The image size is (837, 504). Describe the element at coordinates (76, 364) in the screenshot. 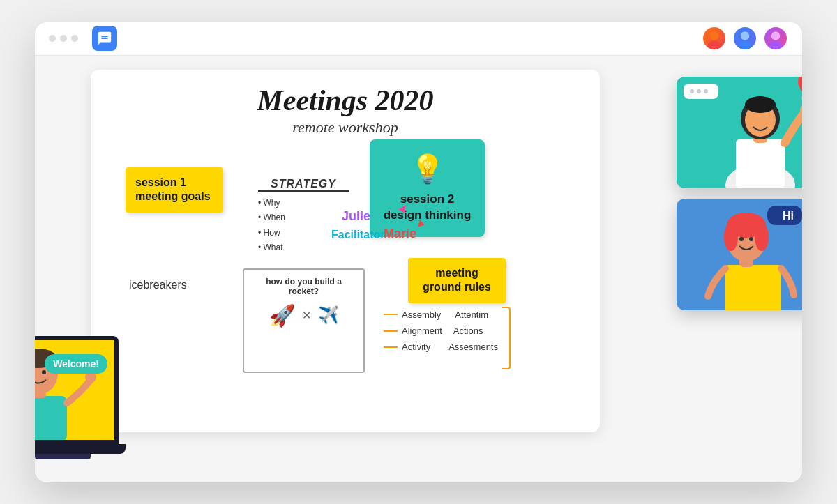

I see `welcome-bubble: Welcome!` at that location.